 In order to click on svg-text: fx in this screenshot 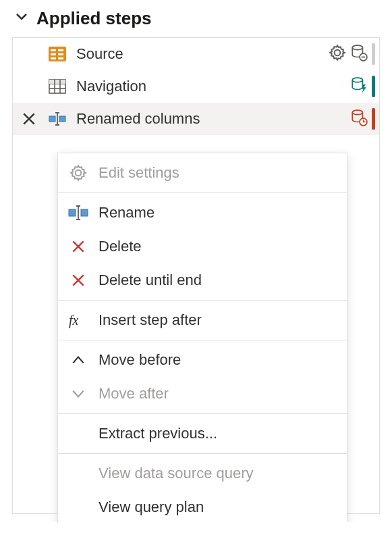, I will do `click(74, 320)`.